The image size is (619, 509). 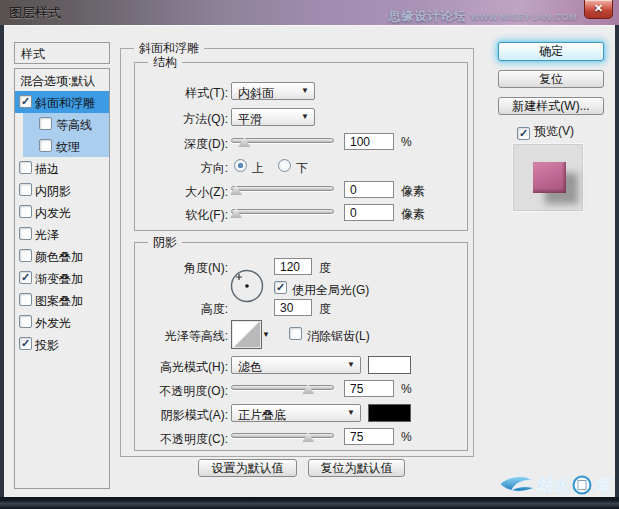 I want to click on contour-checkbox, so click(x=46, y=124).